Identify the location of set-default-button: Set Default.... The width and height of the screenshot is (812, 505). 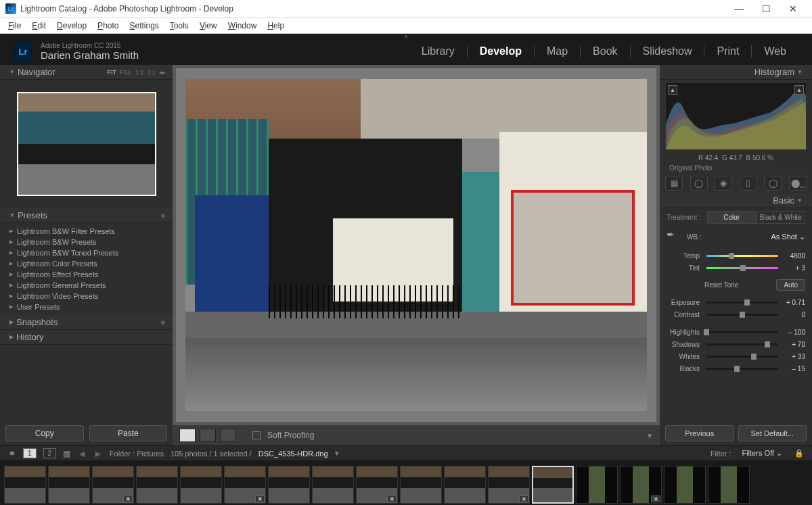
(773, 433).